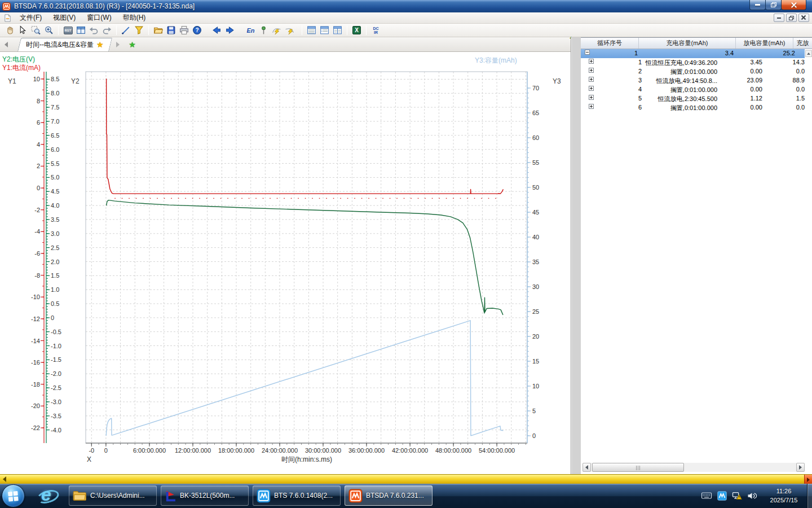 Image resolution: width=812 pixels, height=508 pixels. Describe the element at coordinates (133, 45) in the screenshot. I see `add-favorite-icon: ★+` at that location.